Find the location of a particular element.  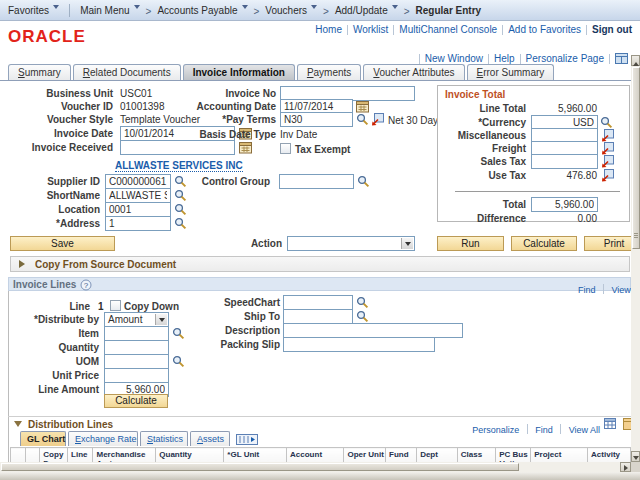

column-flag is located at coordinates (32, 456).